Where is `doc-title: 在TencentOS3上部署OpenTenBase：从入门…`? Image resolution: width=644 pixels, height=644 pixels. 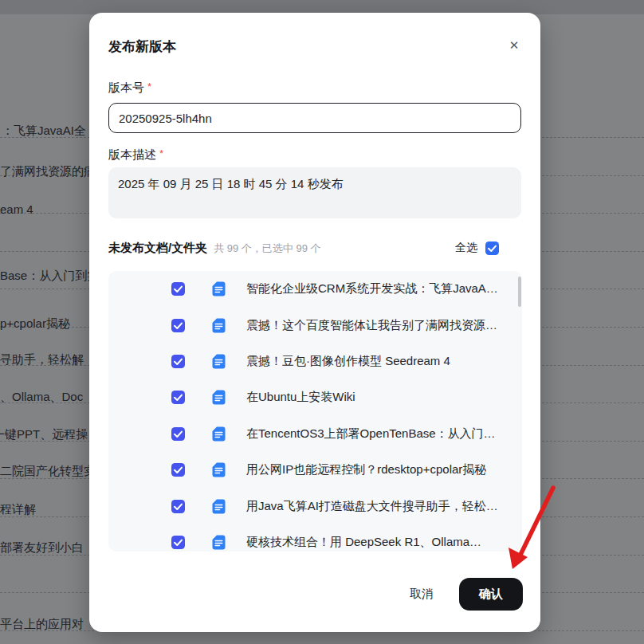 doc-title: 在TencentOS3上部署OpenTenBase：从入门… is located at coordinates (371, 434).